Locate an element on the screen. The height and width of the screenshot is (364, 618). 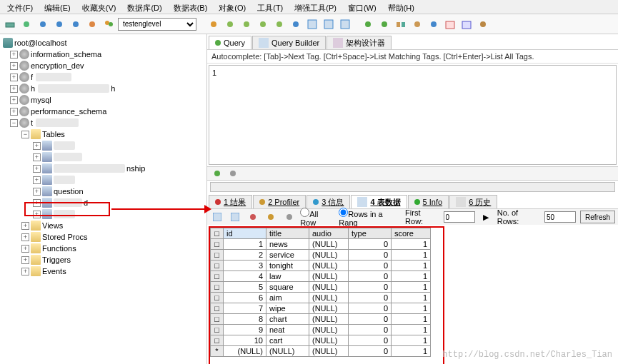
table-row: □4law(NULL)01 is located at coordinates (321, 277).